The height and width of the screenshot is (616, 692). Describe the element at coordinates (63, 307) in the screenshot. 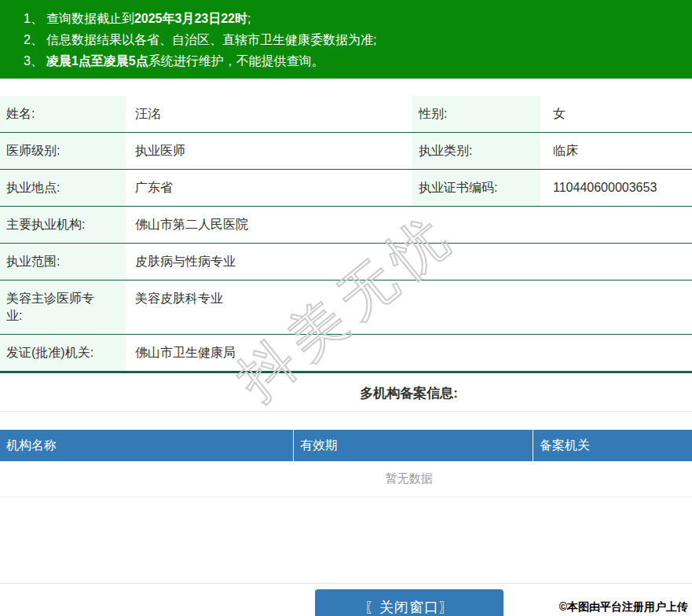

I see `field-label-cosmetic-specialty: 美容主诊医师专业:` at that location.